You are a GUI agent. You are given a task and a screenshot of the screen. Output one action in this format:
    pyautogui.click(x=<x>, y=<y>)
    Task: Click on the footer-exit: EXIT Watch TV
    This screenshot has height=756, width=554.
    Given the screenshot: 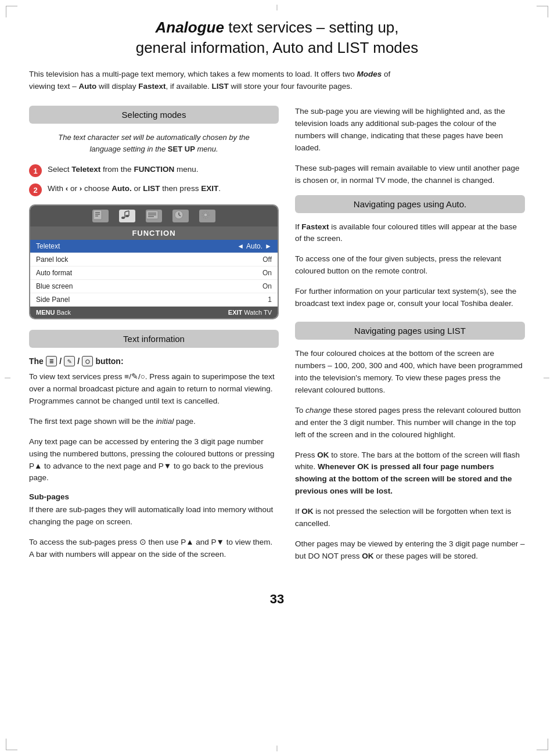 What is the action you would take?
    pyautogui.click(x=250, y=312)
    